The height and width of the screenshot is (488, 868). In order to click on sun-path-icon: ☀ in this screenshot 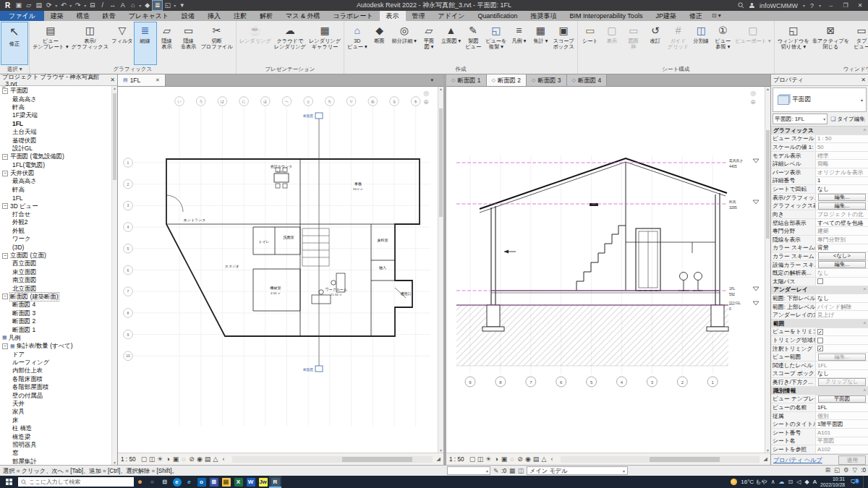, I will do `click(161, 459)`.